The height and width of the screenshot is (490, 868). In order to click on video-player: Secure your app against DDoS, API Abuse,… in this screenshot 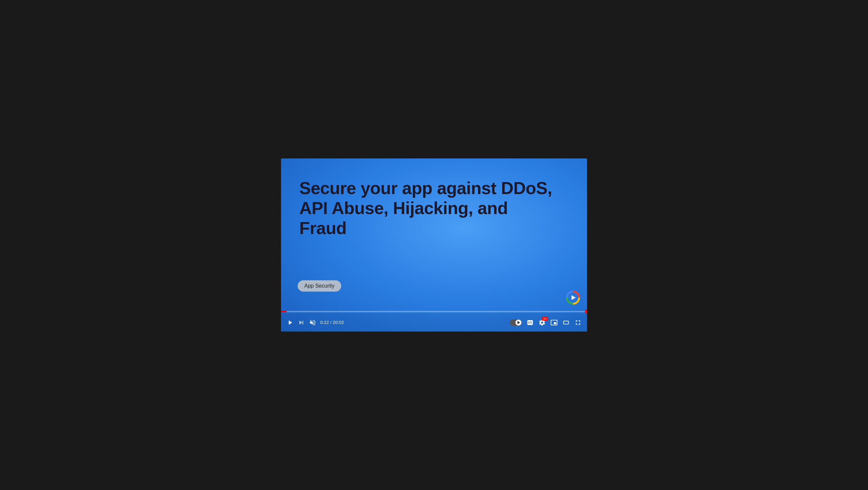, I will do `click(434, 245)`.